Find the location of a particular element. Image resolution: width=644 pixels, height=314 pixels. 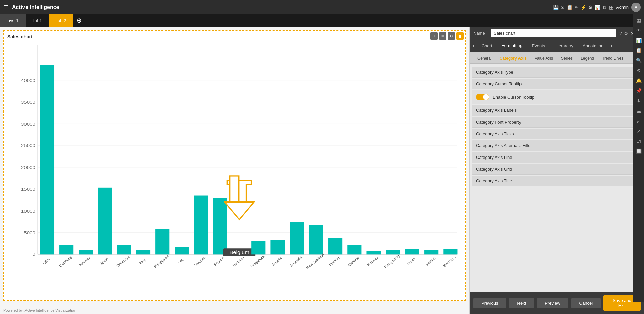

filter-icon: ⚡ is located at coordinates (583, 7).